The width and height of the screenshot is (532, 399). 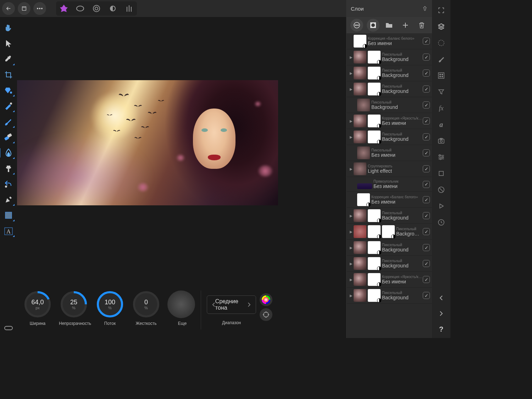 What do you see at coordinates (9, 184) in the screenshot?
I see `undo-brush-tool` at bounding box center [9, 184].